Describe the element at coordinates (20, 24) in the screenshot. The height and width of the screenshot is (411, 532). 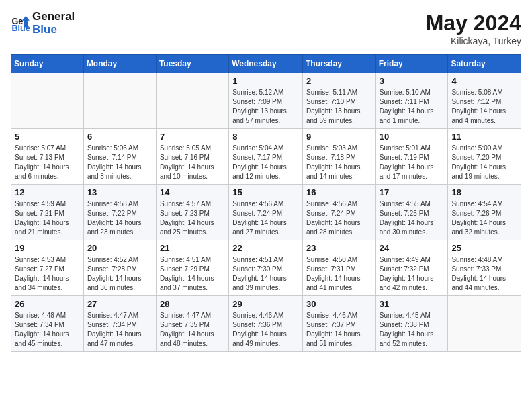
I see `logo-icon: Gen Blue` at that location.